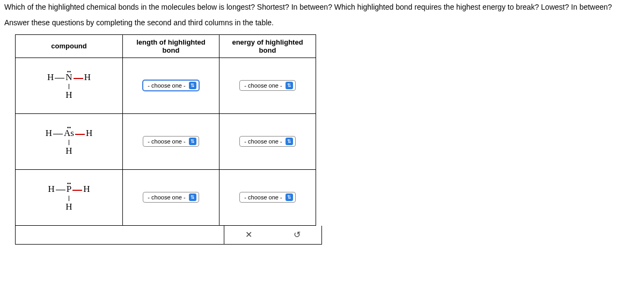 The height and width of the screenshot is (301, 644). I want to click on molecule-nh3: •• HNH H, so click(69, 85).